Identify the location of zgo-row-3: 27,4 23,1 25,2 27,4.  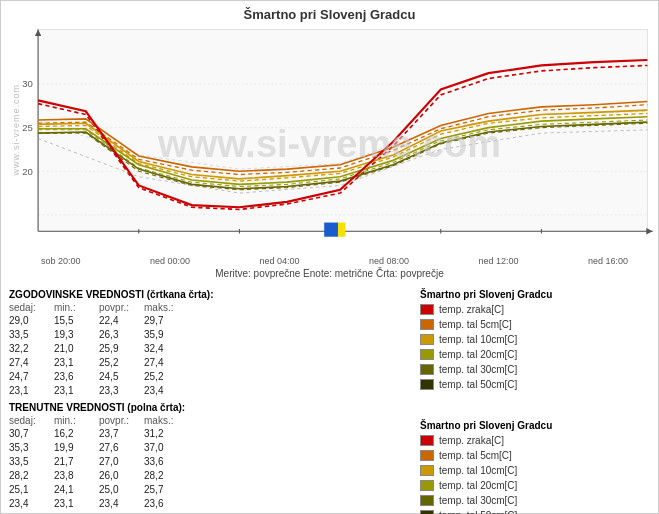
(210, 363).